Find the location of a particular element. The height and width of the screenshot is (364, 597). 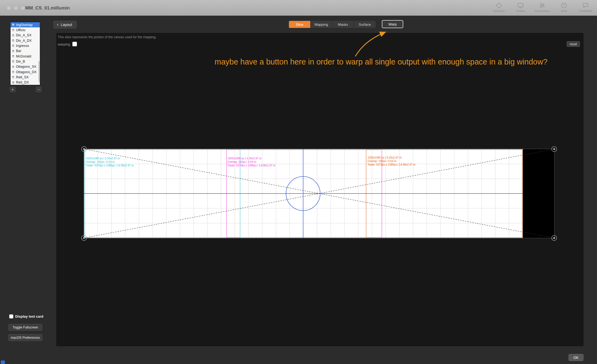

toolbar-feedback-button: Feedback is located at coordinates (586, 7).